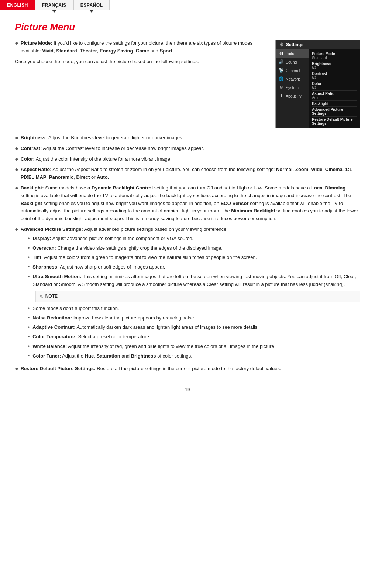 The height and width of the screenshot is (588, 375). What do you see at coordinates (188, 390) in the screenshot?
I see `page-number: 19` at bounding box center [188, 390].